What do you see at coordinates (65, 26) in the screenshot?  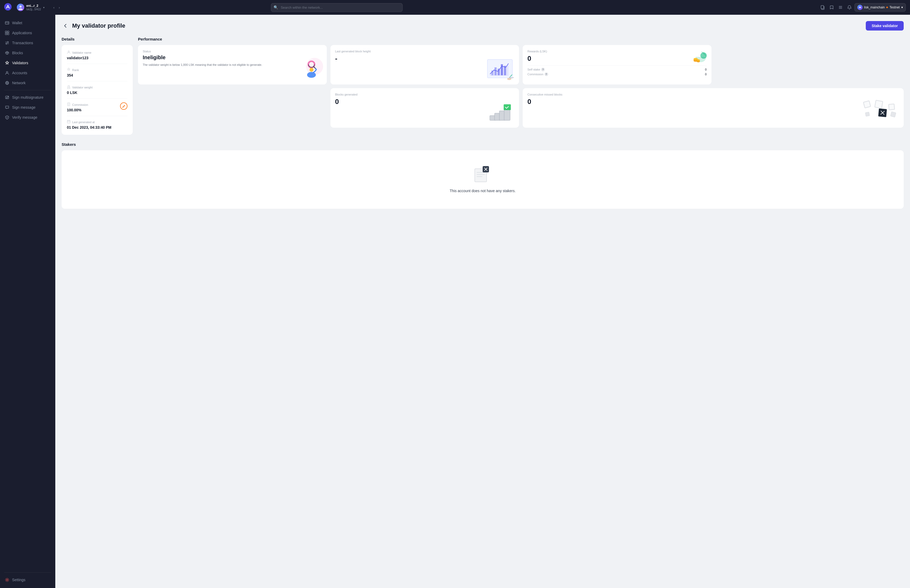 I see `back-button` at bounding box center [65, 26].